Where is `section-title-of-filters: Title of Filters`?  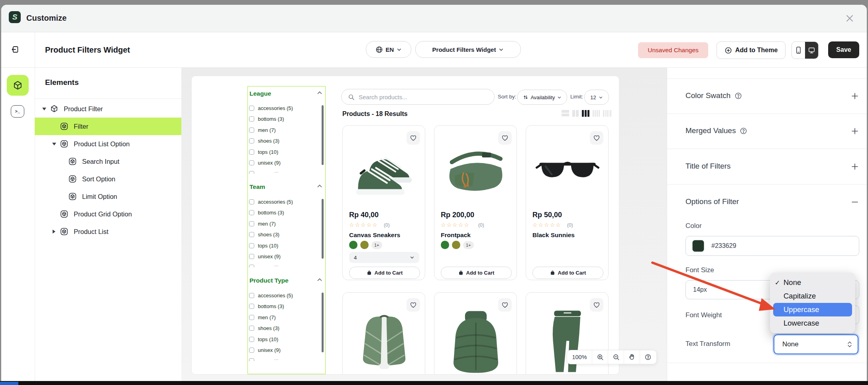
section-title-of-filters: Title of Filters is located at coordinates (708, 166).